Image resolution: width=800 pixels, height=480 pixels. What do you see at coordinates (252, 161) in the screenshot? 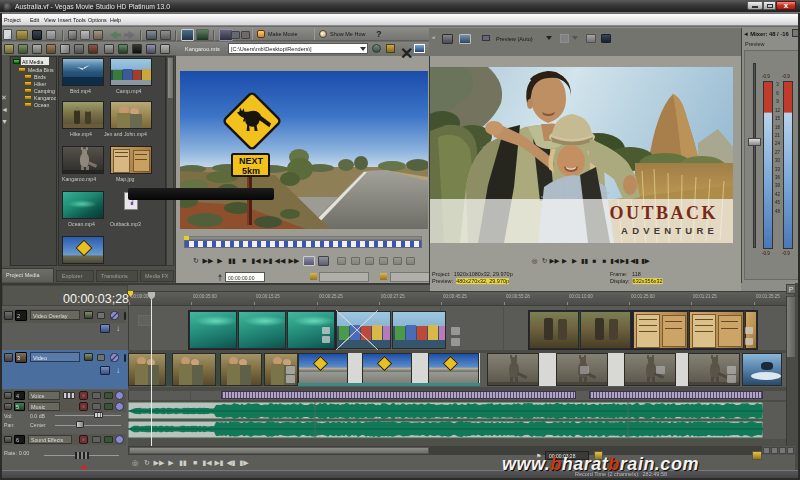
I see `svg-text: NEXT` at bounding box center [252, 161].